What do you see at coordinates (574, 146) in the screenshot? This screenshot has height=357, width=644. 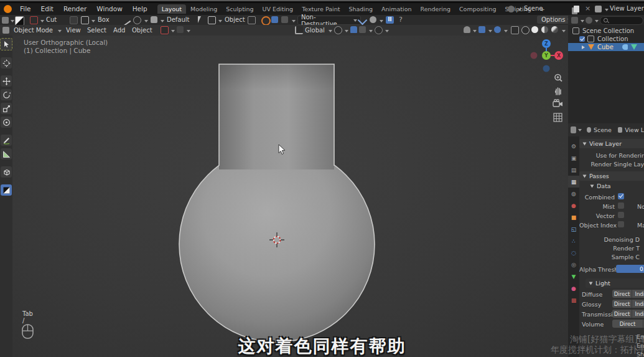 I see `tab-tool: ⚙` at bounding box center [574, 146].